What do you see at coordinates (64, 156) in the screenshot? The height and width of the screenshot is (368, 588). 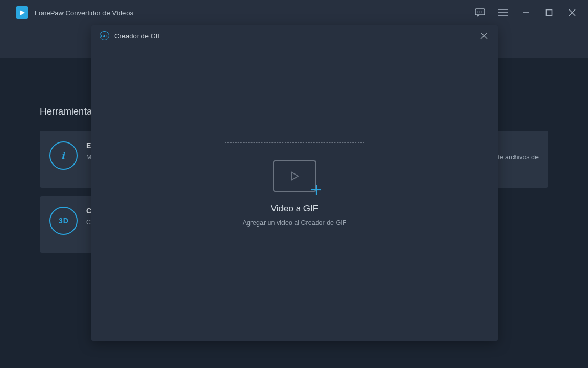 I see `info-icon: i` at bounding box center [64, 156].